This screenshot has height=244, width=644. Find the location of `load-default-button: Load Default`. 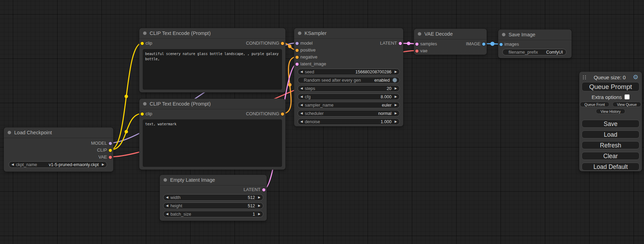

load-default-button: Load Default is located at coordinates (610, 167).